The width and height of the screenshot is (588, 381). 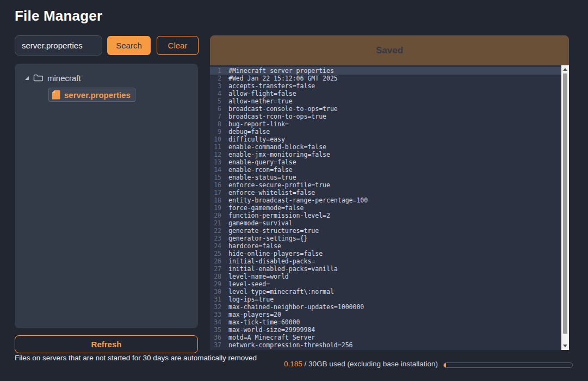 What do you see at coordinates (107, 78) in the screenshot?
I see `tree-folder-minecraft: minecraft` at bounding box center [107, 78].